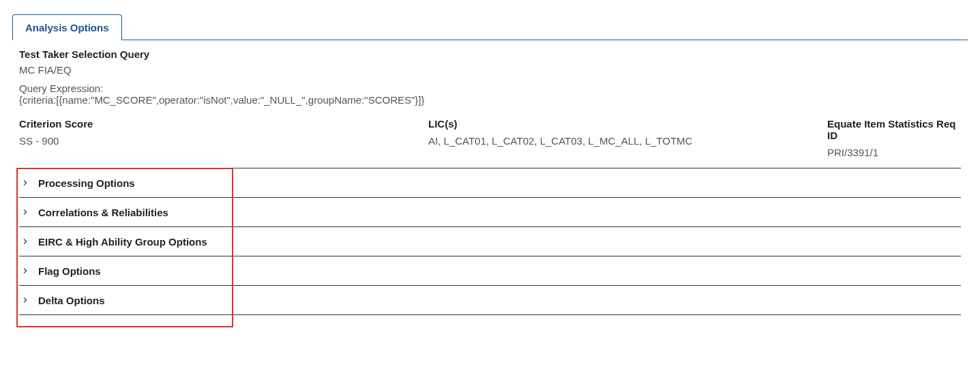 This screenshot has height=369, width=980. I want to click on query-expression-label: Query Expression:, so click(490, 89).